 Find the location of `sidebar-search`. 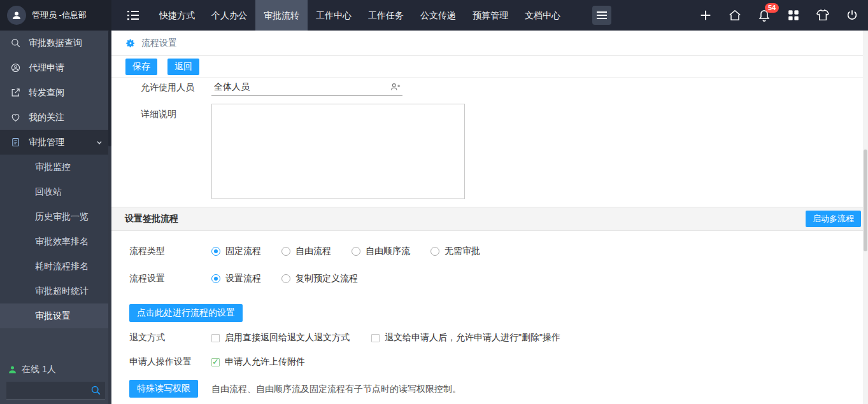

sidebar-search is located at coordinates (56, 391).